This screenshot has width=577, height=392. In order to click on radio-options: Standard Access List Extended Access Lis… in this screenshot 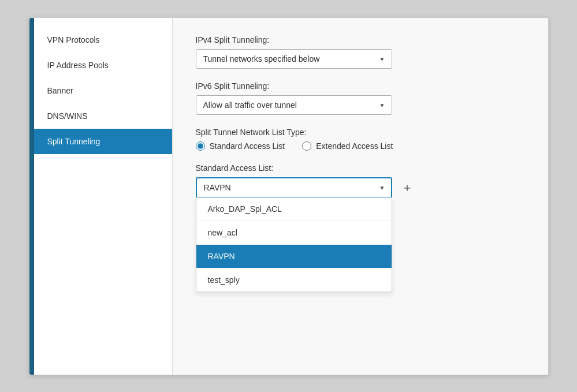, I will do `click(360, 146)`.